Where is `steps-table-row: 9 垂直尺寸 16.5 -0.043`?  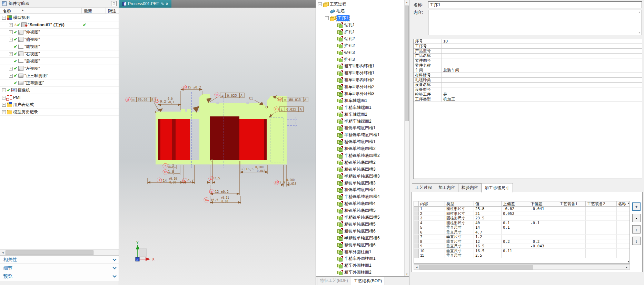
steps-table-row: 9 垂直尺寸 16.5 -0.043 is located at coordinates (522, 246).